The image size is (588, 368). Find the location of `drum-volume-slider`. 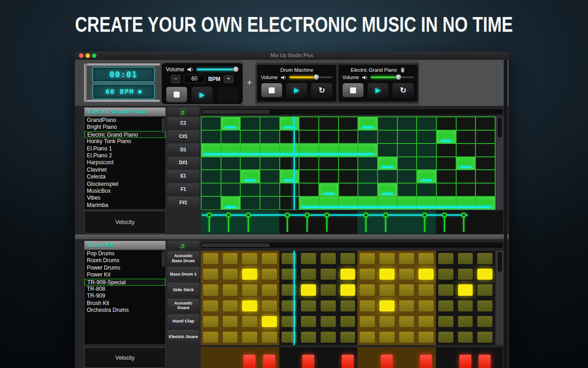

drum-volume-slider is located at coordinates (311, 77).